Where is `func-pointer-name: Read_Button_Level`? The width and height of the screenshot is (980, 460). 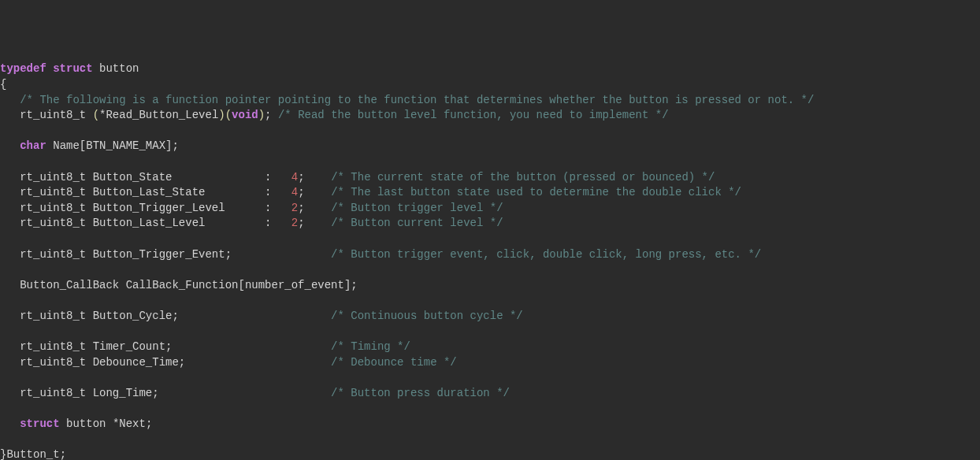
func-pointer-name: Read_Button_Level is located at coordinates (162, 115).